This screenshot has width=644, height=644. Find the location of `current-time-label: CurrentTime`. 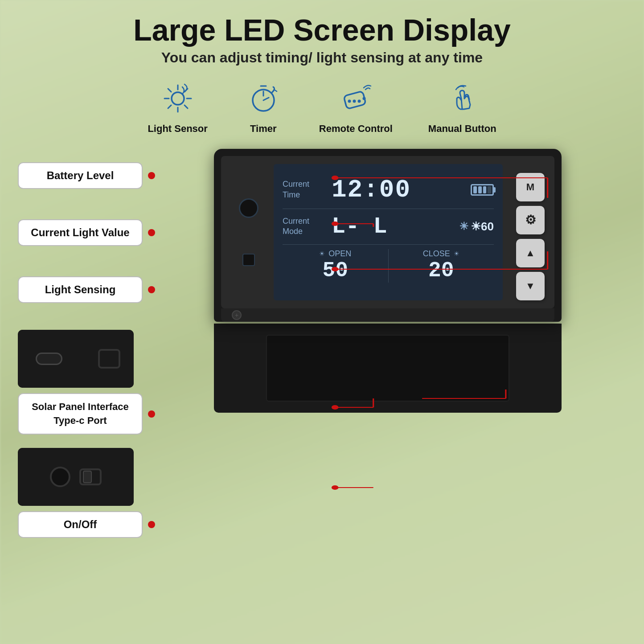

current-time-label: CurrentTime is located at coordinates (305, 190).